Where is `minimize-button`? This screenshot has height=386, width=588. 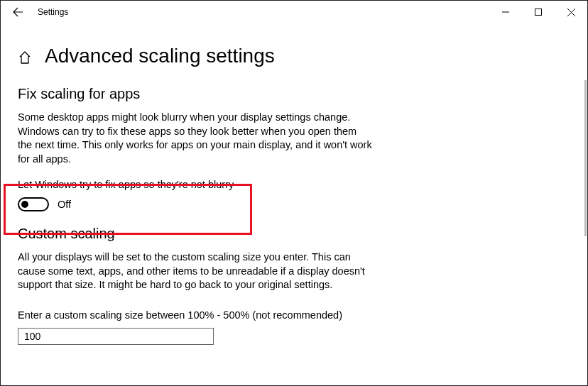 minimize-button is located at coordinates (506, 12).